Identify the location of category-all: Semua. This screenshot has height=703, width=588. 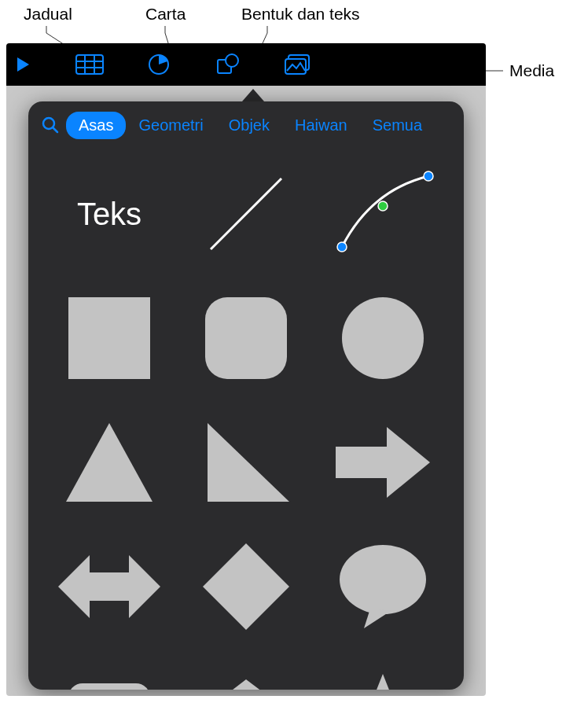
(398, 126).